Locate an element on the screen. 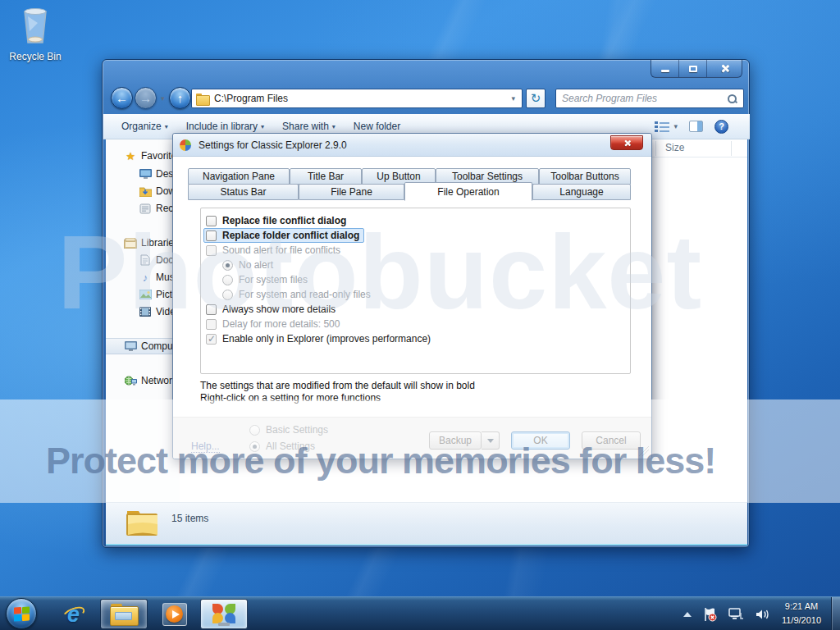 This screenshot has height=630, width=840. sidebar-item-documents: Documents is located at coordinates (143, 260).